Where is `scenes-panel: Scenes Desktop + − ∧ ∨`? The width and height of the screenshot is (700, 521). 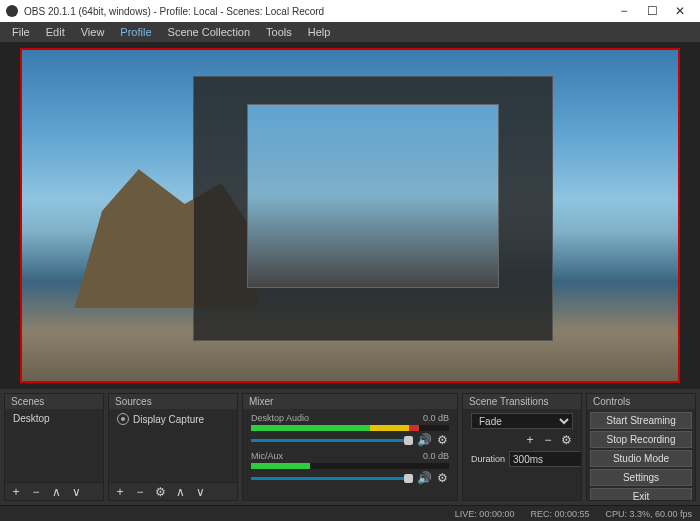 scenes-panel: Scenes Desktop + − ∧ ∨ is located at coordinates (54, 447).